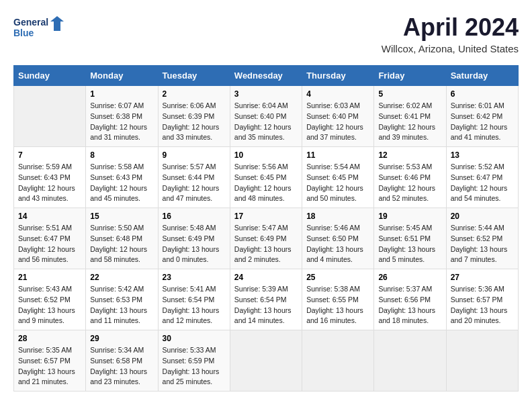 The image size is (532, 411). I want to click on day-info: Sunrise: 5:46 AMSunset: 6:50 PMDaylight:…, so click(338, 244).